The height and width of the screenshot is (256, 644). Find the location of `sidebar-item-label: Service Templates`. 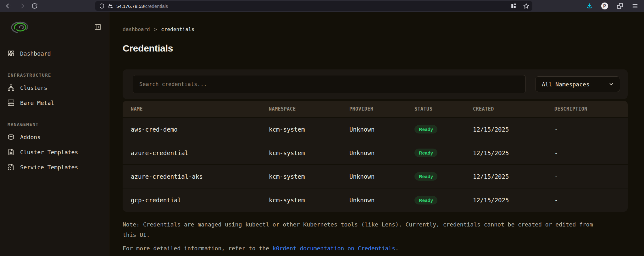

sidebar-item-label: Service Templates is located at coordinates (49, 167).